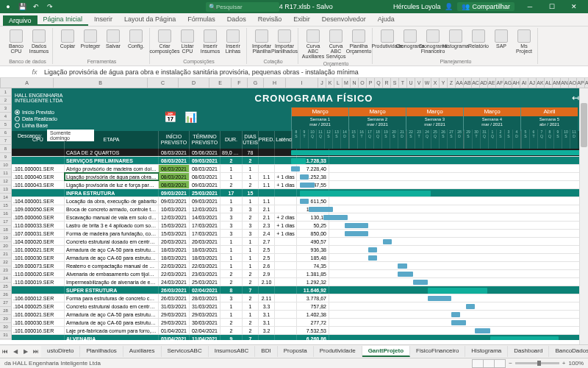  What do you see at coordinates (232, 217) in the screenshot?
I see `cell-dur: 3` at bounding box center [232, 217].